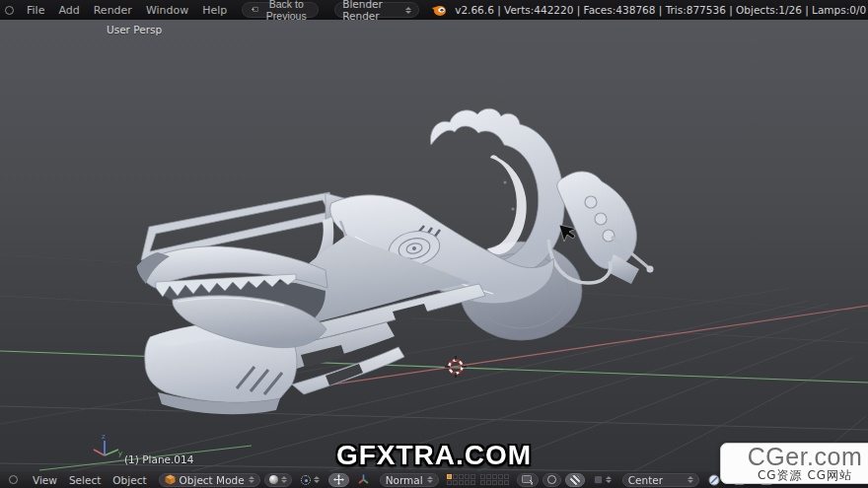 This screenshot has height=488, width=868. Describe the element at coordinates (36, 10) in the screenshot. I see `menu-file: File` at that location.